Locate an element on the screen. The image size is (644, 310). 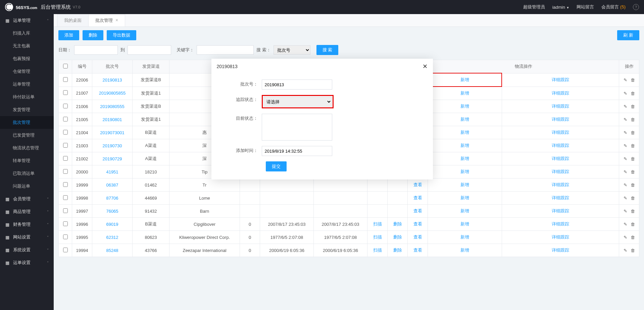
date-to-input is located at coordinates (149, 50).